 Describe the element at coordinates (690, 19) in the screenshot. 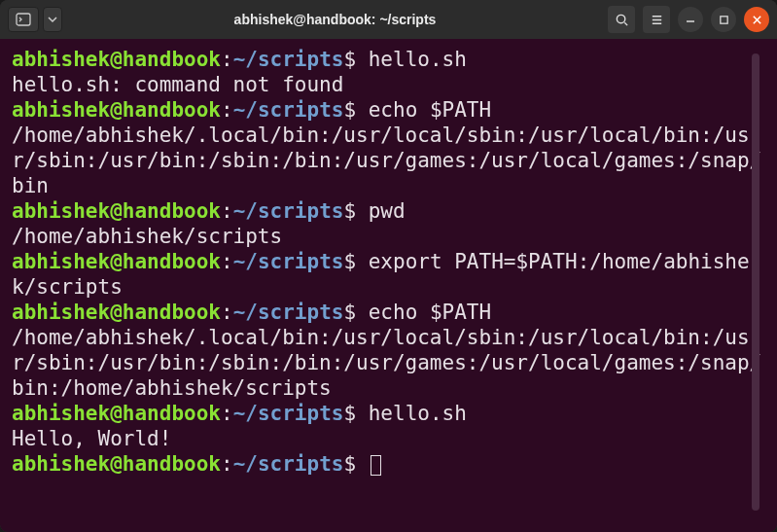

I see `minimize-button` at that location.